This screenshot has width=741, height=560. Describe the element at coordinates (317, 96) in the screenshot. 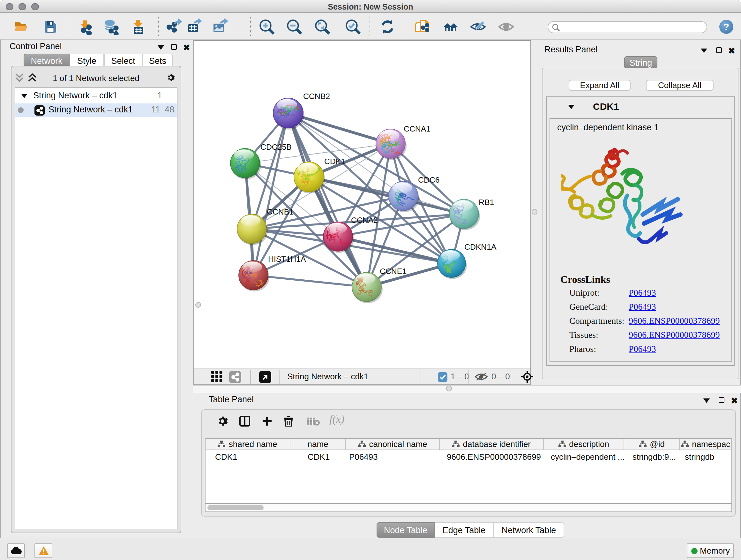

I see `svg-text: CCNB2` at that location.